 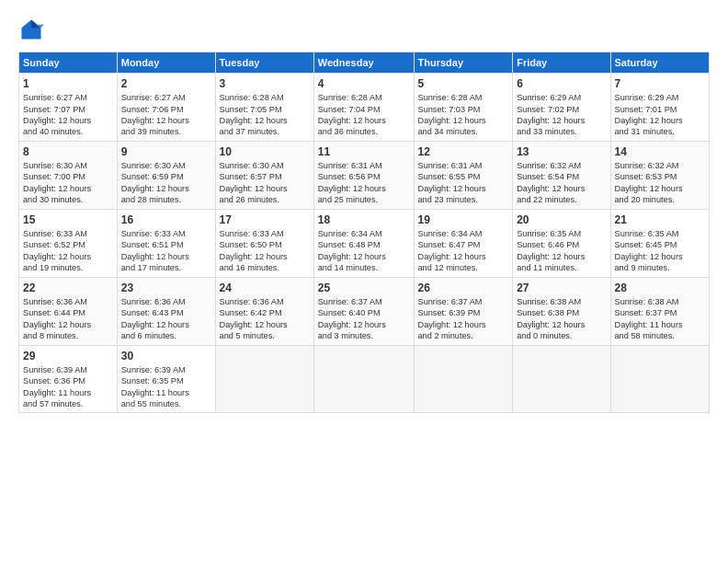 What do you see at coordinates (364, 84) in the screenshot?
I see `day-number: 4` at bounding box center [364, 84].